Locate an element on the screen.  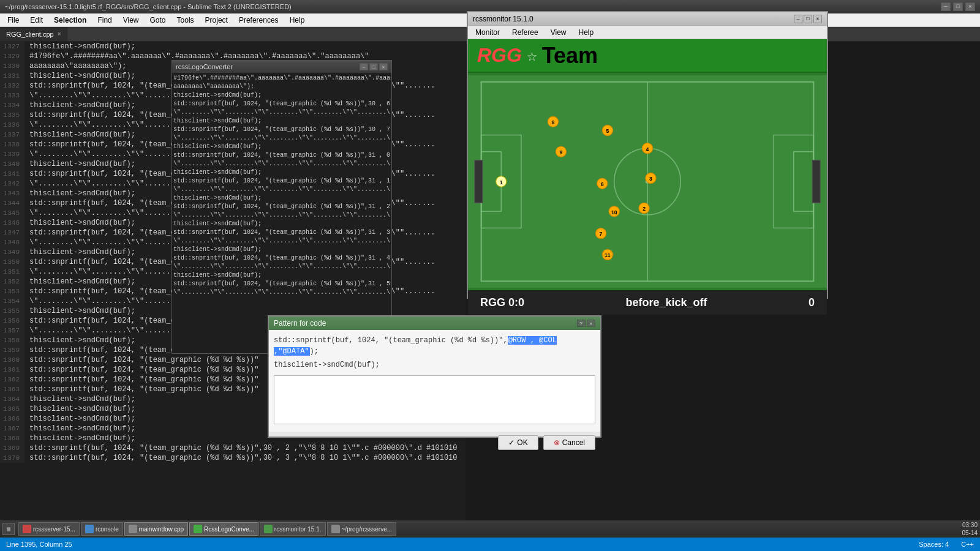
task-label-1: rcssserver-15... is located at coordinates (54, 529).